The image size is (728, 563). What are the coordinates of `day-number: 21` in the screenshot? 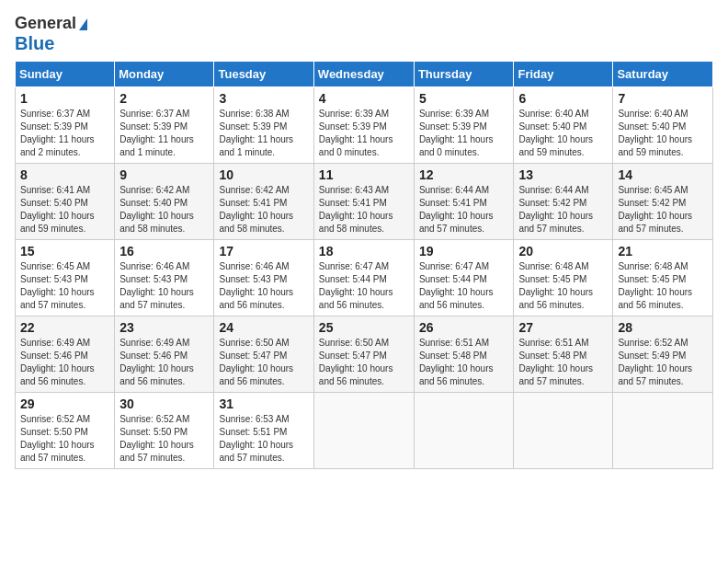 It's located at (663, 251).